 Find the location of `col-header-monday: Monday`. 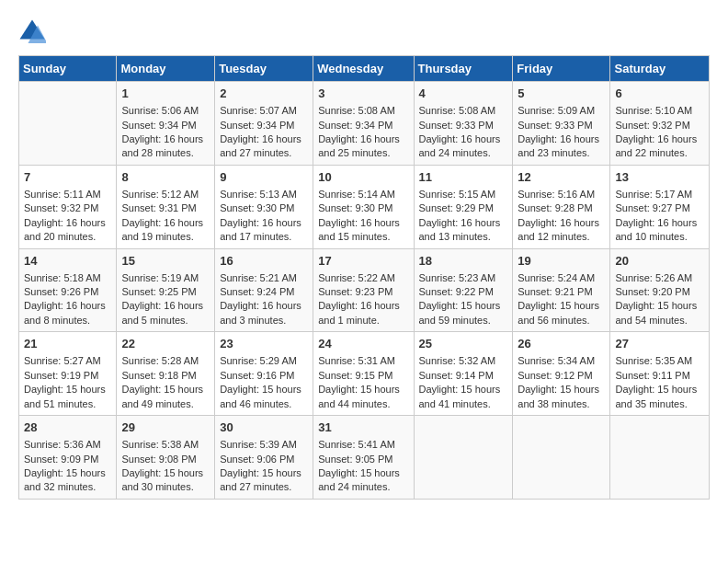

col-header-monday: Monday is located at coordinates (165, 69).